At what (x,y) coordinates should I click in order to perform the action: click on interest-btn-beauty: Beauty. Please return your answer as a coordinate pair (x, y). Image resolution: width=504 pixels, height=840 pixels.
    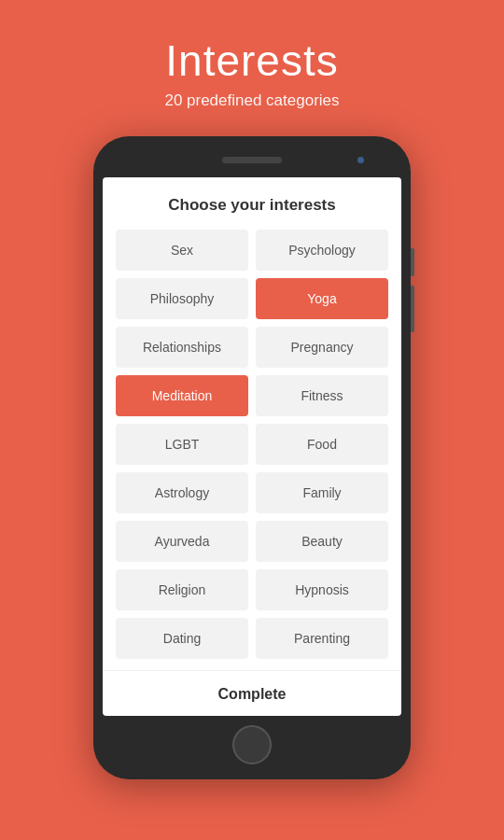
    Looking at the image, I should click on (322, 541).